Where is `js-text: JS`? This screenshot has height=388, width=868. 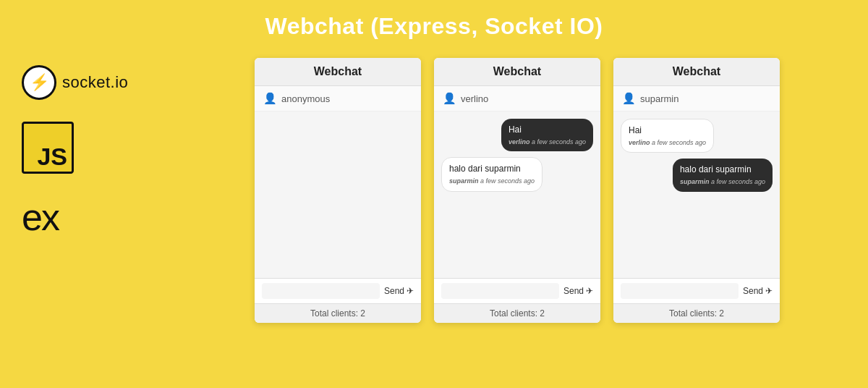
js-text: JS is located at coordinates (52, 156).